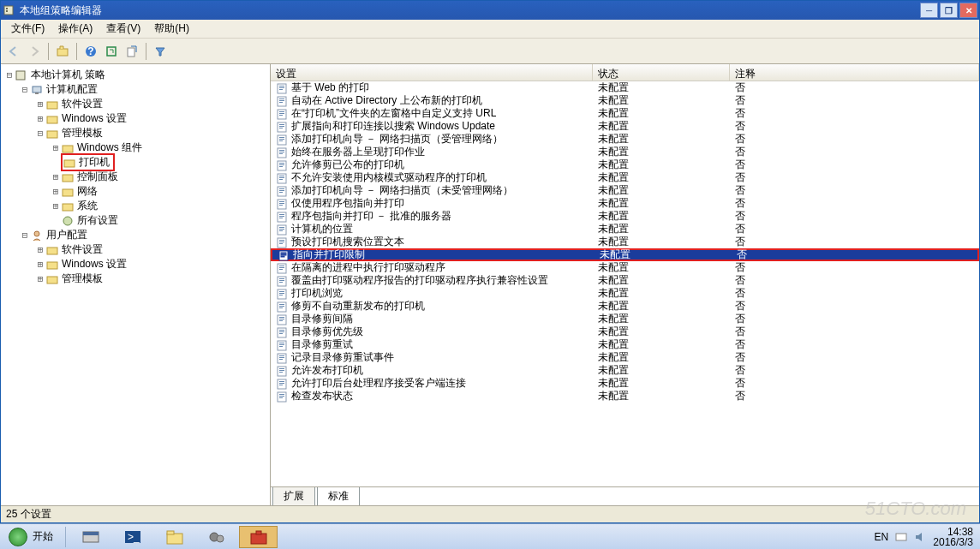 This screenshot has width=980, height=549. Describe the element at coordinates (75, 29) in the screenshot. I see `menu-action: 操作(A)` at that location.